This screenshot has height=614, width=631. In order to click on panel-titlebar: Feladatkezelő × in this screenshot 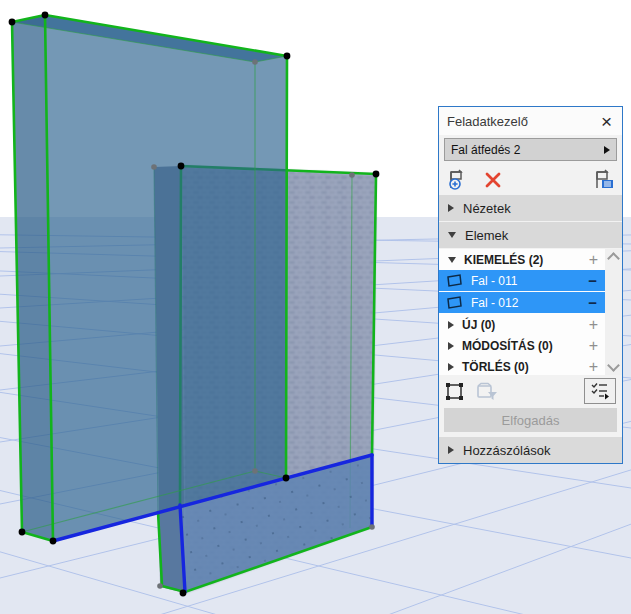, I will do `click(530, 121)`.